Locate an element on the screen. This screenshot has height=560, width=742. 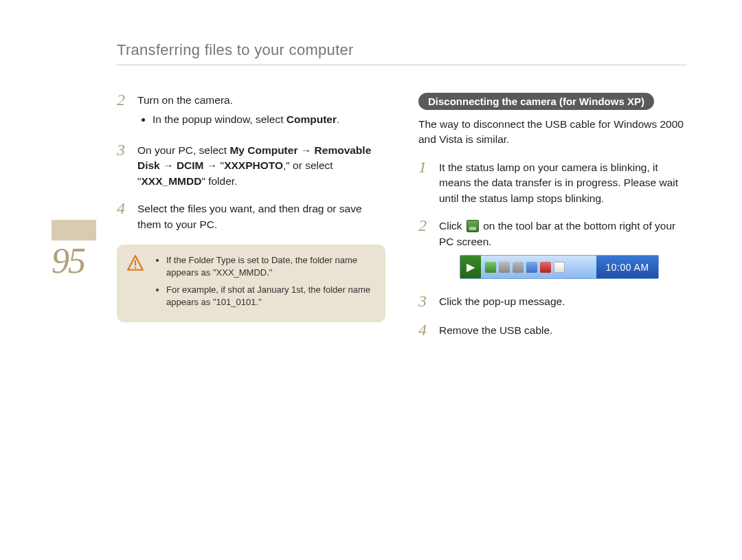
header-rule is located at coordinates (402, 65).